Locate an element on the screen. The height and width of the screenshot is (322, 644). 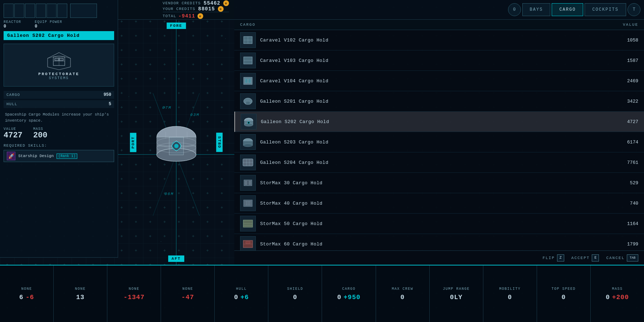
credits-section: VENDOR CREDITS 55462 ⊙ YOUR CREDITS 8801… is located at coordinates (196, 10).